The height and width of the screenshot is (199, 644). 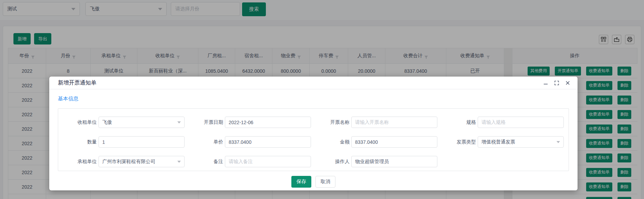 I want to click on field-label: 承租单位, so click(x=79, y=162).